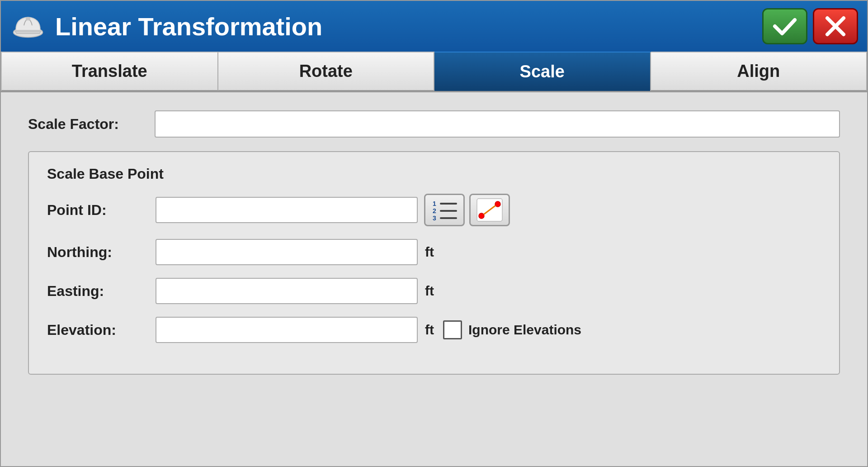 The image size is (868, 467). What do you see at coordinates (467, 210) in the screenshot?
I see `point-id-buttons: 1 2 3` at bounding box center [467, 210].